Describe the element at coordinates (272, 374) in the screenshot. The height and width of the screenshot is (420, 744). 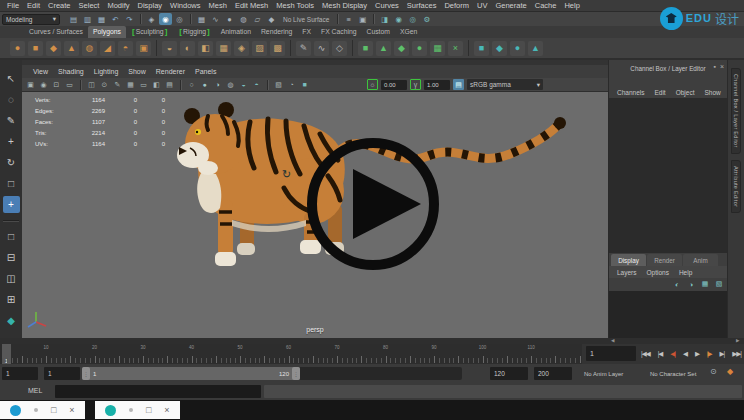
I see `range-slider-track: ⋮ 1 120 ⋮` at that location.